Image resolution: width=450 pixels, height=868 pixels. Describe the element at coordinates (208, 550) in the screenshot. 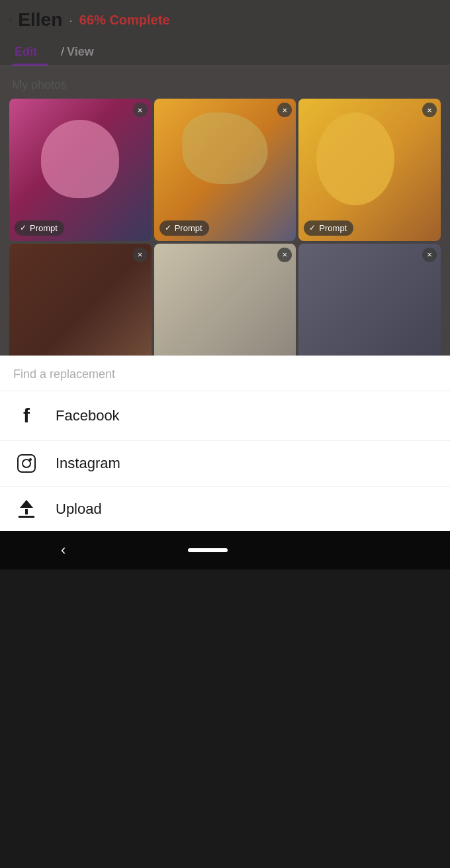

I see `nav-home-pill` at that location.